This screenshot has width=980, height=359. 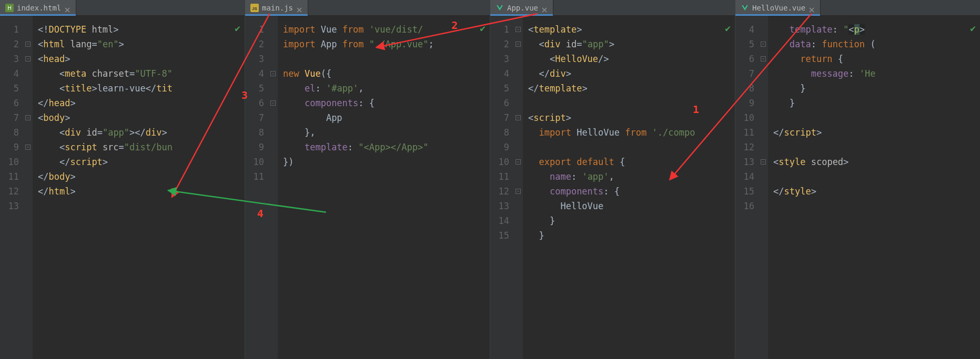 I want to click on code-line: <!DOCTYPE html>, so click(x=139, y=29).